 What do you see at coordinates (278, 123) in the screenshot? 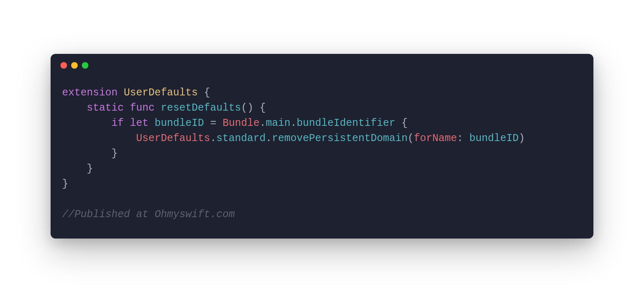
I see `prop-main: main` at bounding box center [278, 123].